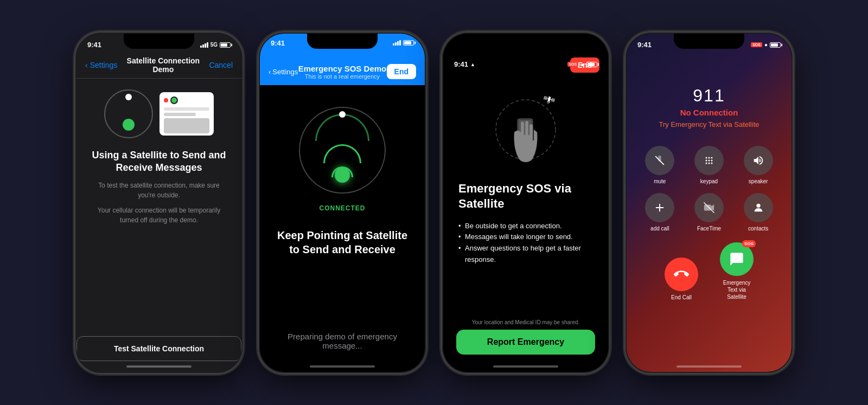 The height and width of the screenshot is (405, 868). Describe the element at coordinates (283, 72) in the screenshot. I see `back-button-2: ‹ Settings` at that location.